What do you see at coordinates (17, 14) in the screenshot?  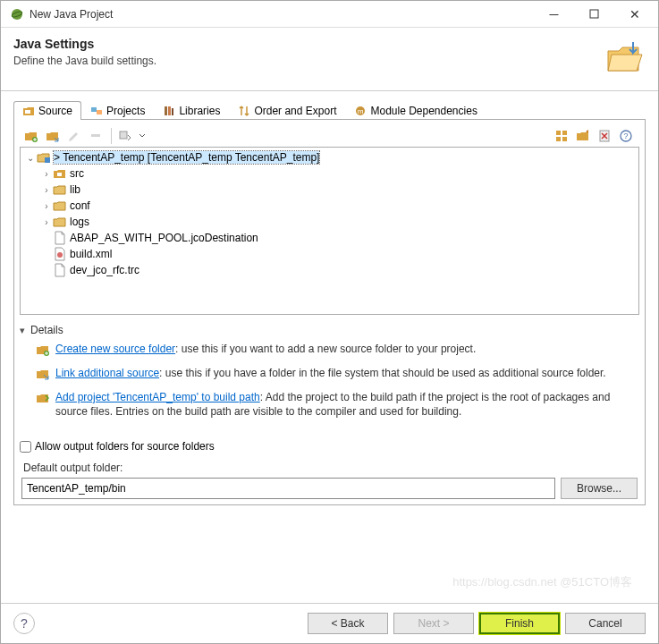 I see `eclipse-icon` at bounding box center [17, 14].